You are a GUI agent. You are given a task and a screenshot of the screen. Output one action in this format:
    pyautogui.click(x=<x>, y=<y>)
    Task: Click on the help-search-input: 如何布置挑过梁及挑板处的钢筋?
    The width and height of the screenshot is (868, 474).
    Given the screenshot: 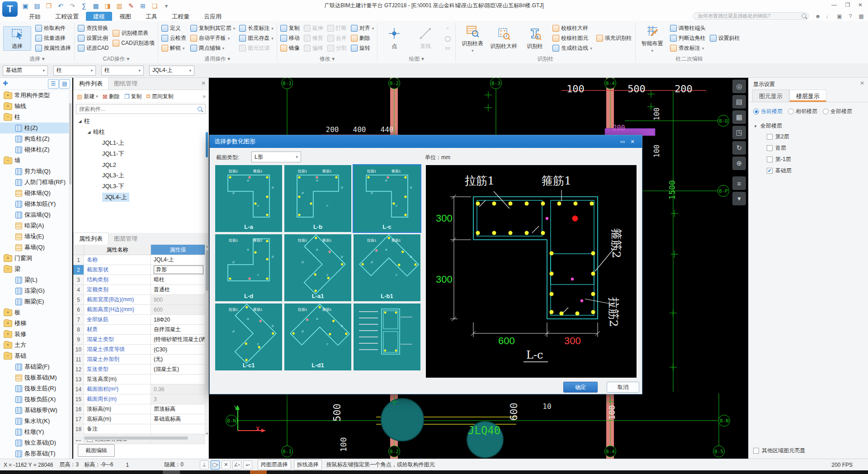 What is the action you would take?
    pyautogui.click(x=751, y=16)
    